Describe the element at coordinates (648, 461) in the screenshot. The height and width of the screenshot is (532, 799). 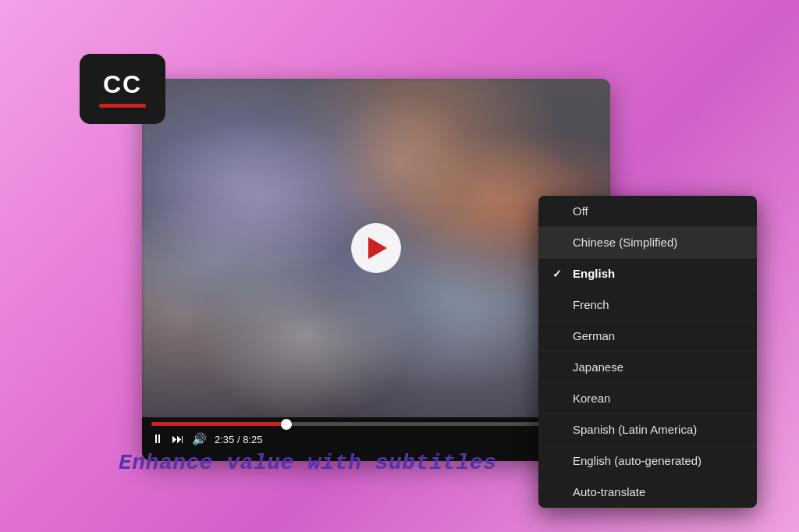
I see `subtitle-option-english-auto: English (auto-generated)` at that location.